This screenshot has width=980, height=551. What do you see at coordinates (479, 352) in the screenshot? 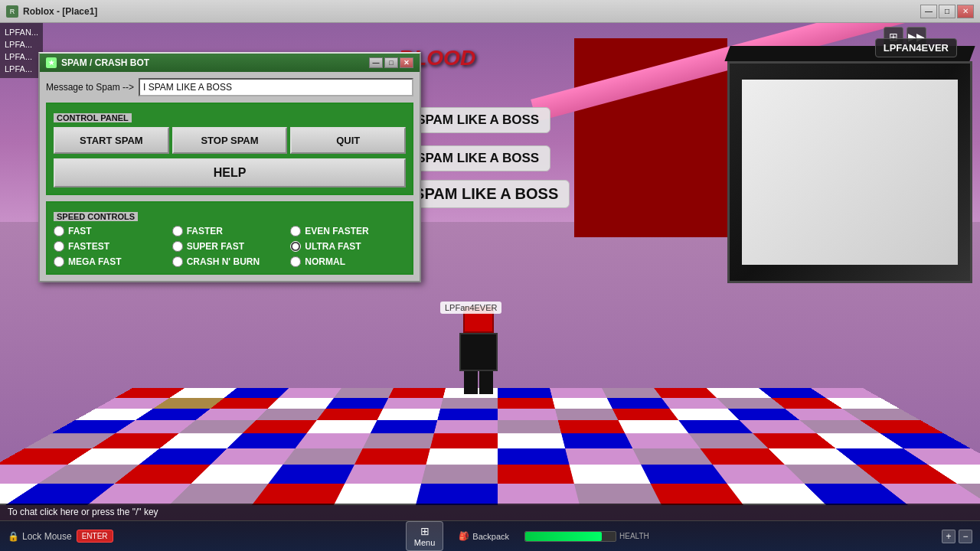
I see `player-character` at bounding box center [479, 352].